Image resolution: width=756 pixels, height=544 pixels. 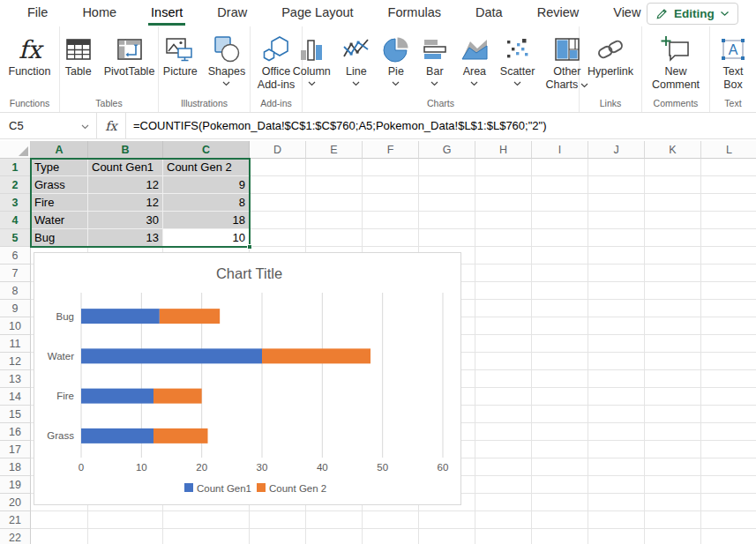 What do you see at coordinates (30, 56) in the screenshot?
I see `function-button: fxFunction` at bounding box center [30, 56].